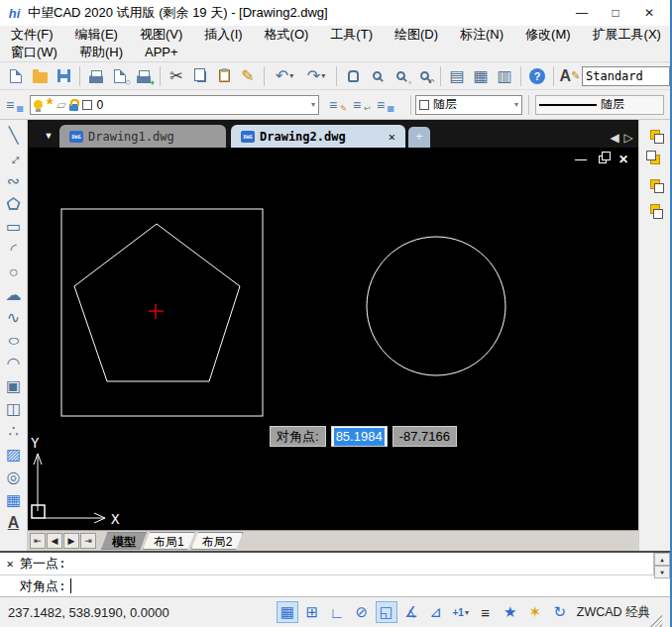  I want to click on zoom-window-icon: ▫, so click(400, 76).